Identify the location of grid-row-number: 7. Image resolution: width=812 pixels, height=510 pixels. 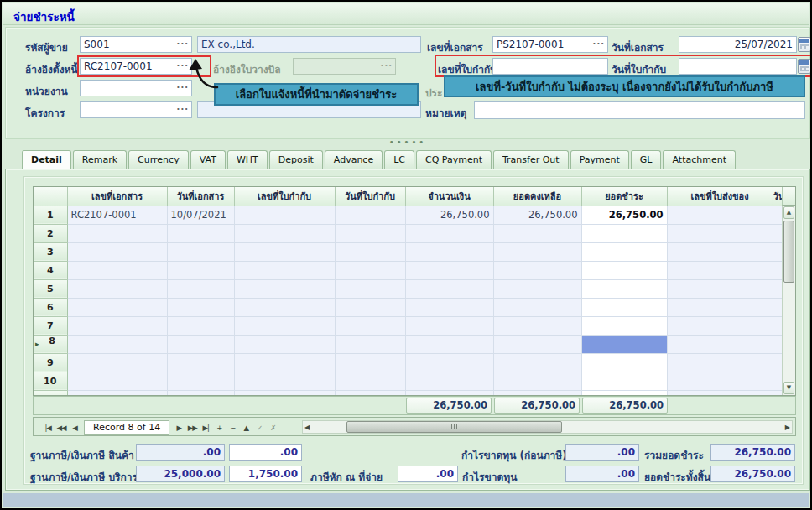
(50, 325).